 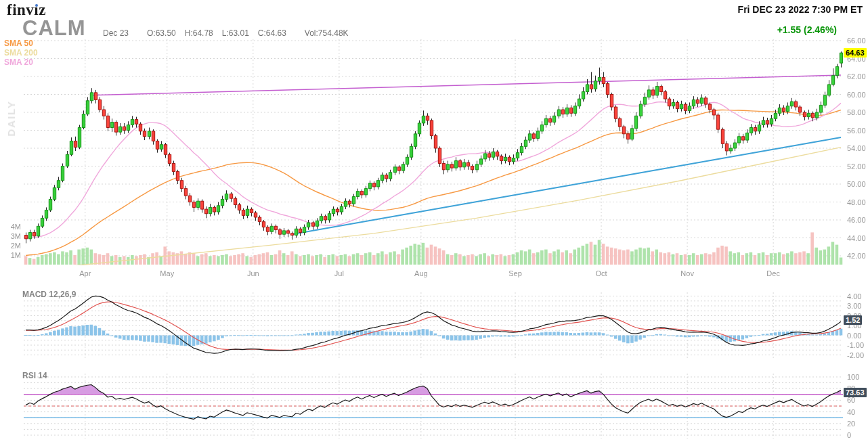 I want to click on legend-sma-50: SMA 50, so click(x=21, y=43).